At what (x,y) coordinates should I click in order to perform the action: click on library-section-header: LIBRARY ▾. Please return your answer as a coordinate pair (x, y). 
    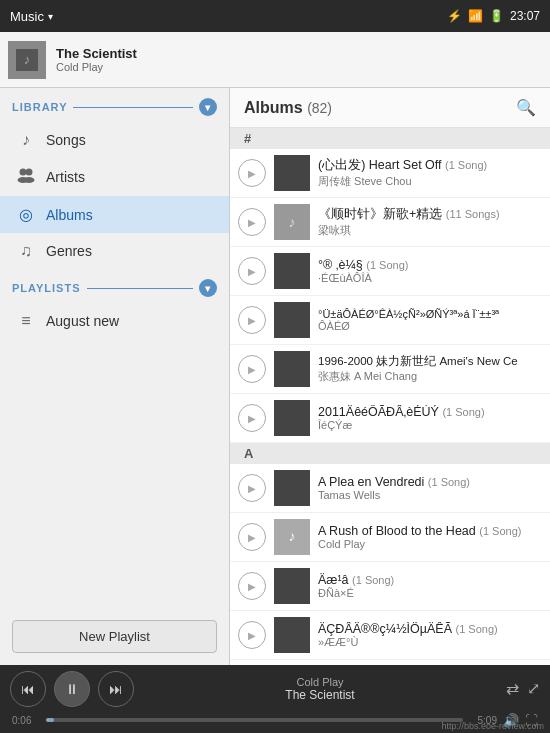
    Looking at the image, I should click on (114, 107).